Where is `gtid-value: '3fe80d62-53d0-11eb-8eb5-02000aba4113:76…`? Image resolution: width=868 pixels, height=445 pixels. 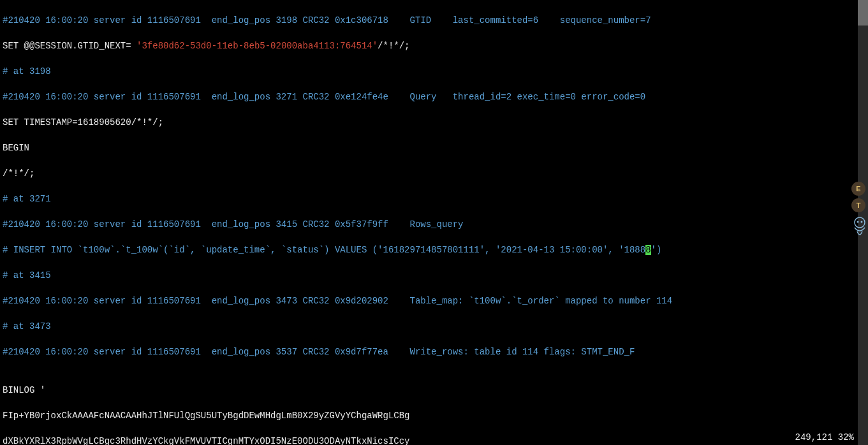 gtid-value: '3fe80d62-53d0-11eb-8eb5-02000aba4113:76… is located at coordinates (257, 46).